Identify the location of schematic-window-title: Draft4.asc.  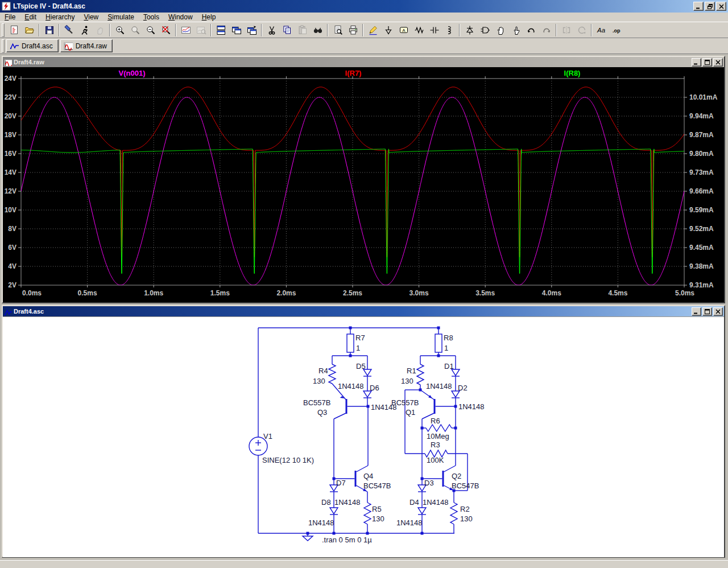
(28, 311).